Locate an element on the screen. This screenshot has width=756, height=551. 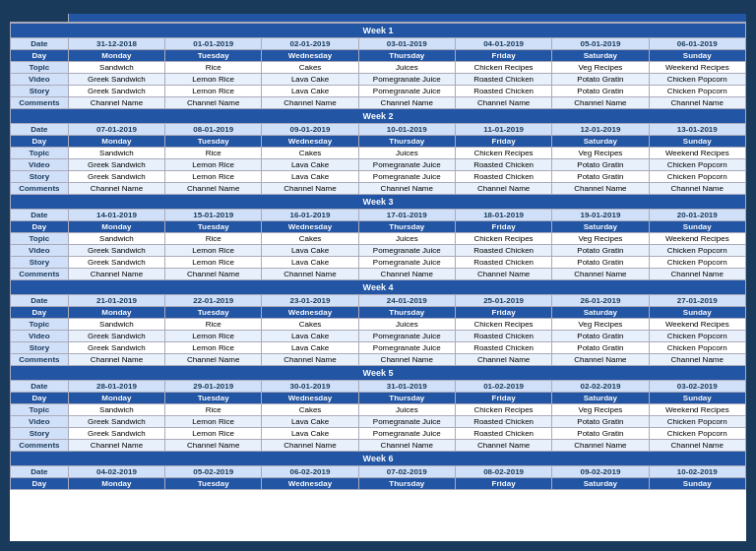
week3-date-5: 19-01-2019 is located at coordinates (600, 215).